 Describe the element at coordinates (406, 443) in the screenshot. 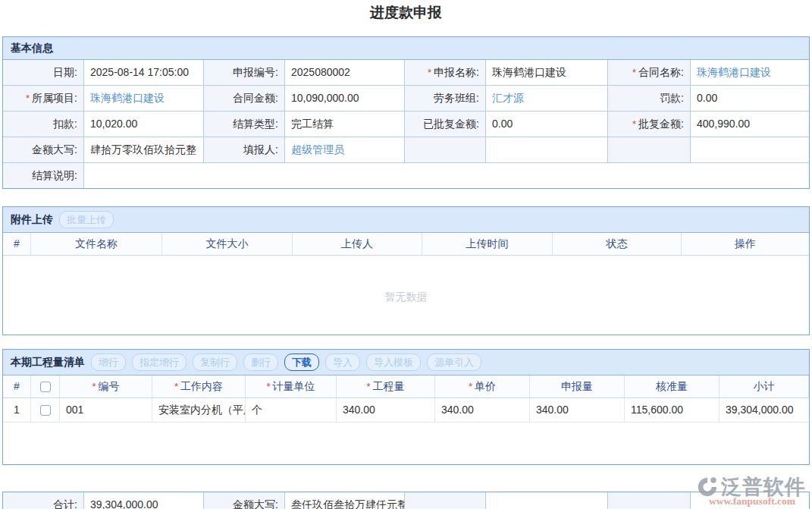

I see `boq-empty-area` at that location.